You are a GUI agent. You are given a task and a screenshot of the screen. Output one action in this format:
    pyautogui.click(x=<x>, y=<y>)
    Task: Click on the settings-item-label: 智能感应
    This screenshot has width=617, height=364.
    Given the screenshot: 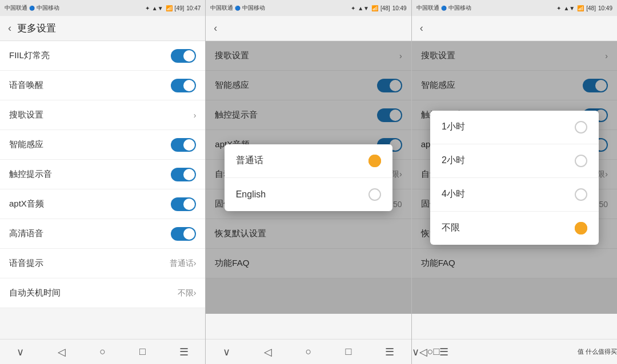 What is the action you would take?
    pyautogui.click(x=26, y=145)
    